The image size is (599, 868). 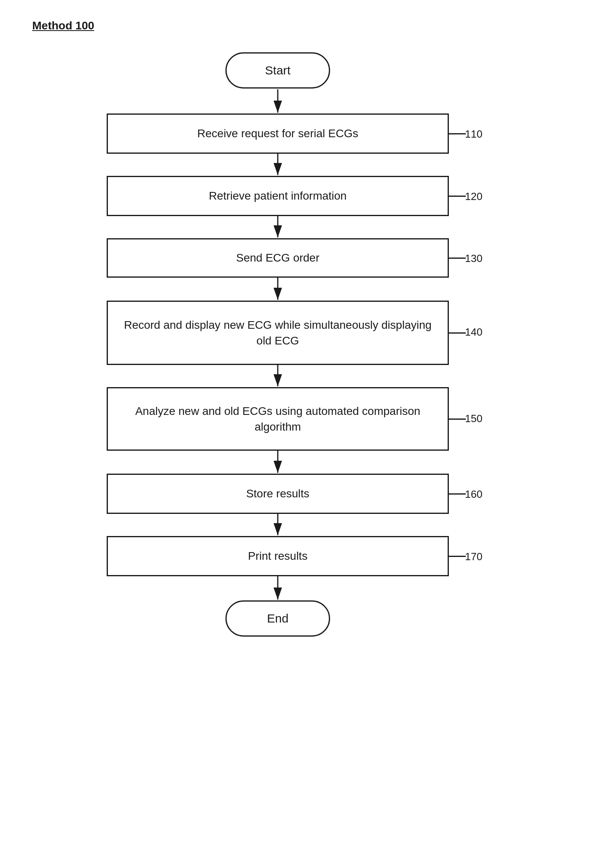 I want to click on step-160-text: Store results, so click(x=278, y=494).